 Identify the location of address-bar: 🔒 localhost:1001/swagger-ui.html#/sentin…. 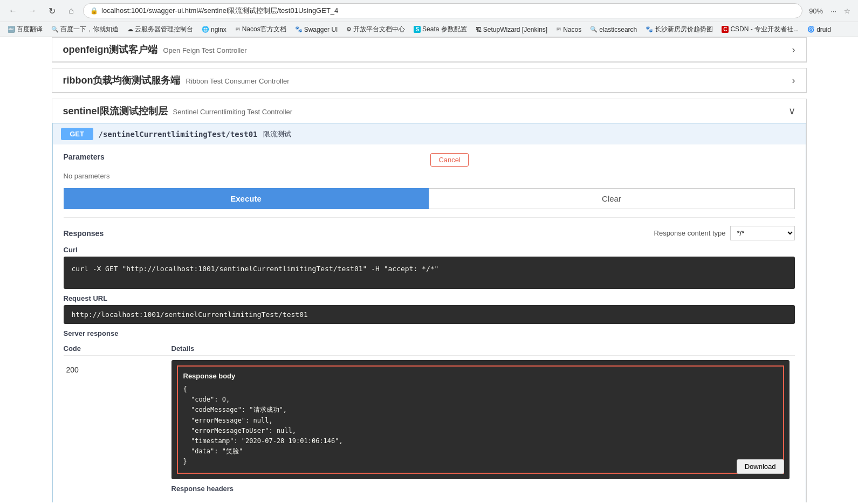
(443, 11).